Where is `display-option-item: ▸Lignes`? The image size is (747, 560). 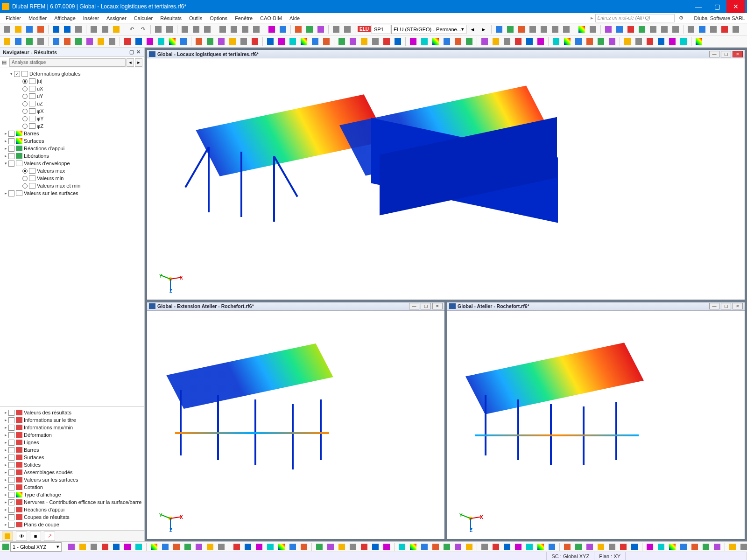
display-option-item: ▸Lignes is located at coordinates (72, 442).